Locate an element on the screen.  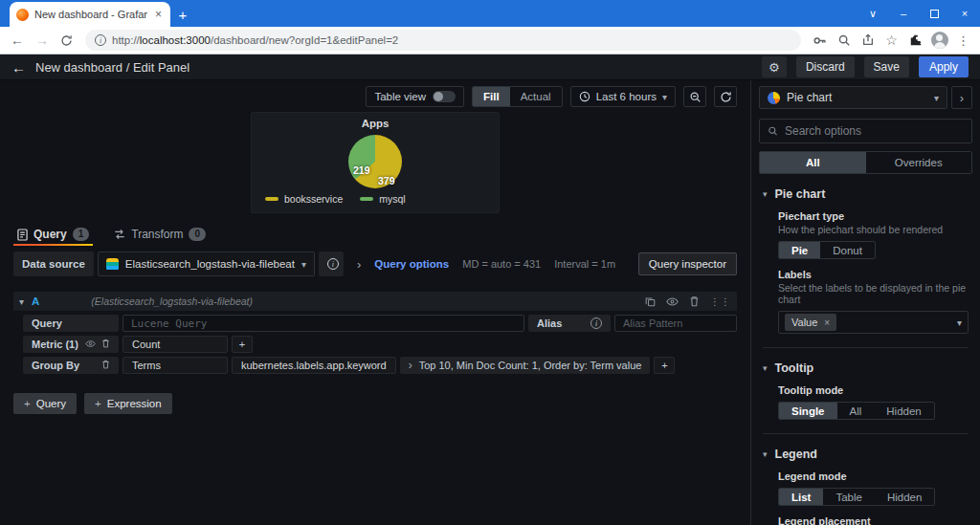
section-divider is located at coordinates (865, 434).